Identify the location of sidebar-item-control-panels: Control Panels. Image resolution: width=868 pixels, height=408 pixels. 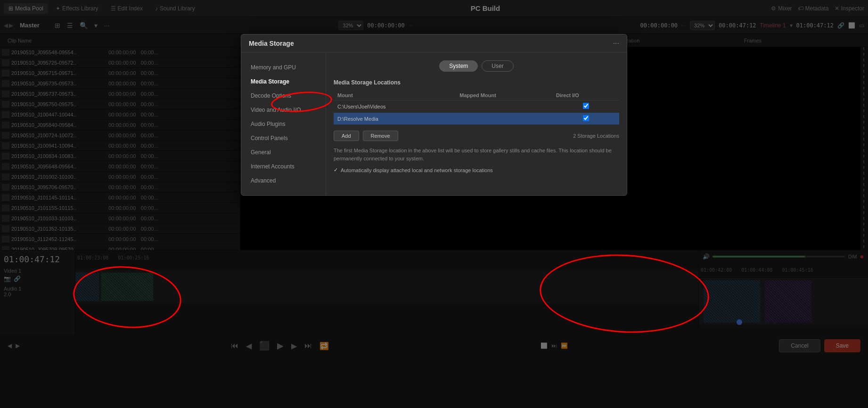
(284, 138).